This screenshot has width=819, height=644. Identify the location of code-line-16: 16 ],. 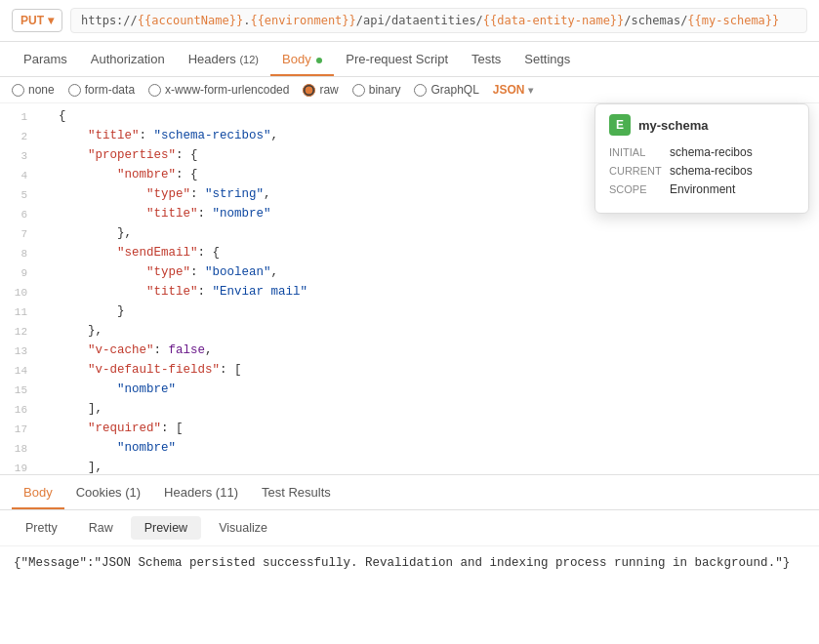
(410, 410).